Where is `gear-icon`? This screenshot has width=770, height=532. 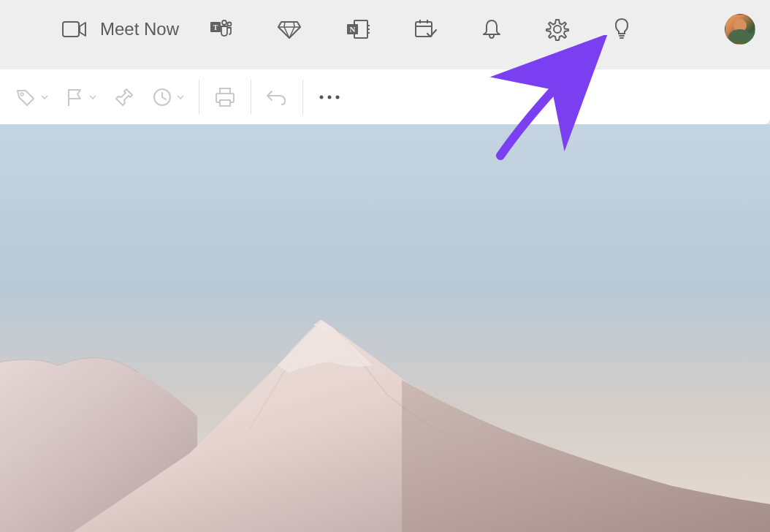 gear-icon is located at coordinates (557, 29).